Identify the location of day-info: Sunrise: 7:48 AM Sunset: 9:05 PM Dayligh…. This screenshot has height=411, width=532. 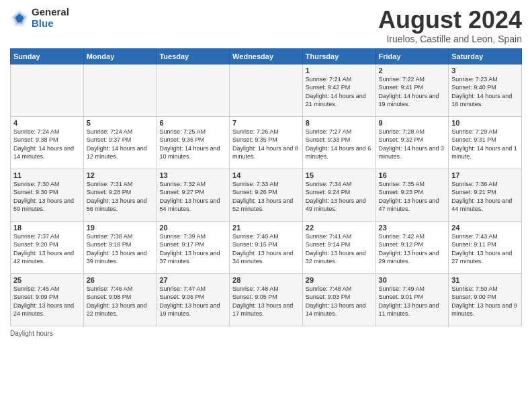
(266, 302).